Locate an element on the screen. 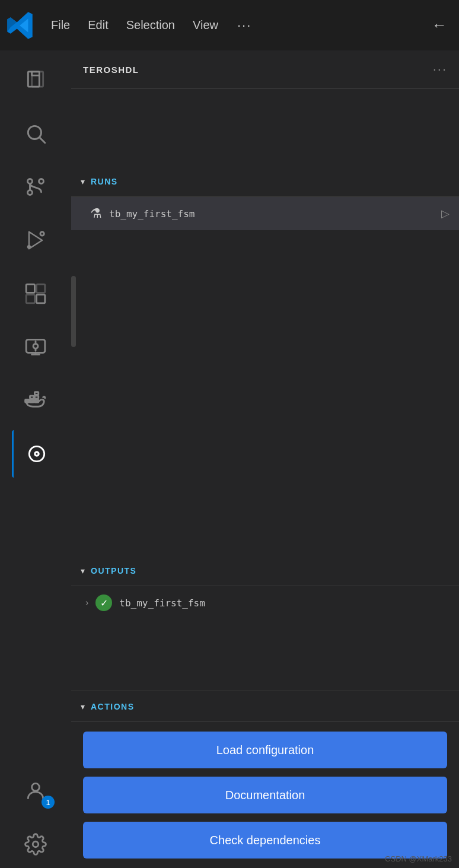 Image resolution: width=459 pixels, height=868 pixels. outputs-section-header: ▾ OUTPUTS is located at coordinates (265, 571).